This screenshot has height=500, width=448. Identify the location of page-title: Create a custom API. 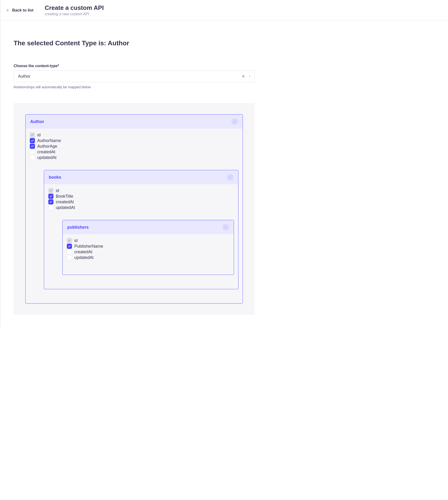
(74, 8).